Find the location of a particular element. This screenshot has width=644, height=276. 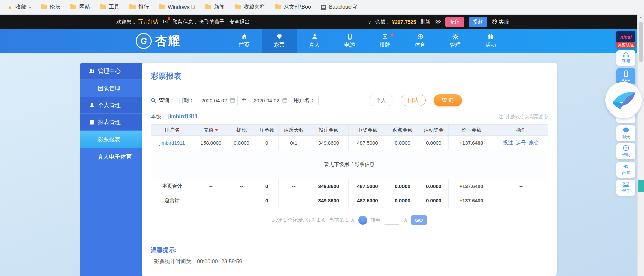

nav-item-home: 首页 is located at coordinates (244, 41).